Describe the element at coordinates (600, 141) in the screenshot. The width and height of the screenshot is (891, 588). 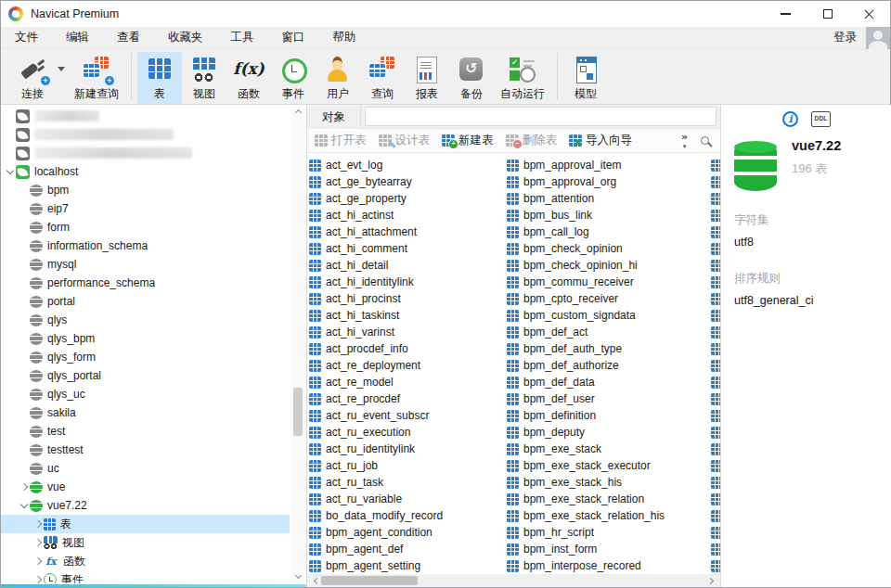
I see `objects-toolbar-import-table-button: 导入向导` at that location.